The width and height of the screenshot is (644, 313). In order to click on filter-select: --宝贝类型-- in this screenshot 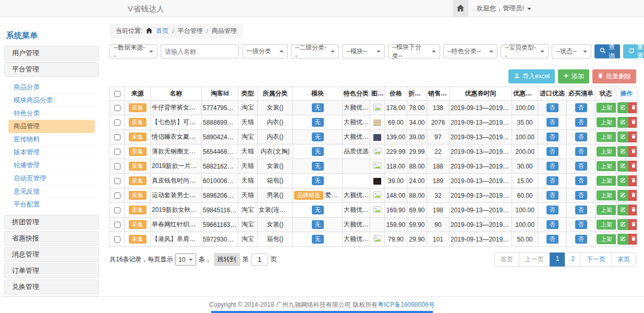, I will do `click(525, 51)`.